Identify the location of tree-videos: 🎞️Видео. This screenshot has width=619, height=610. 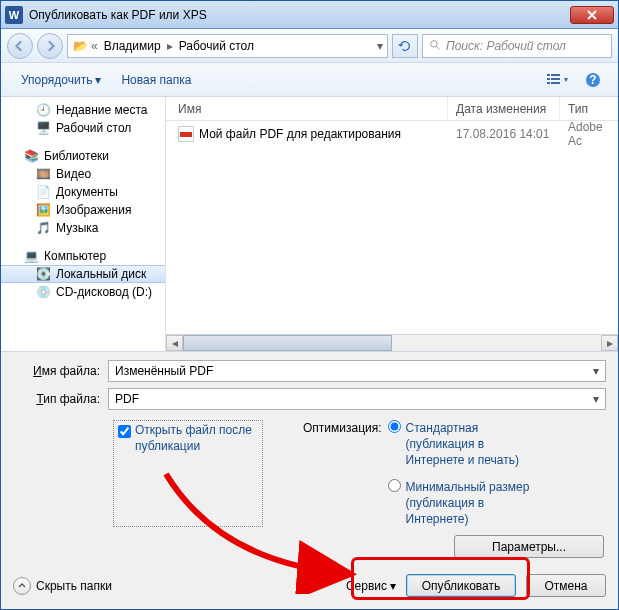
(83, 174).